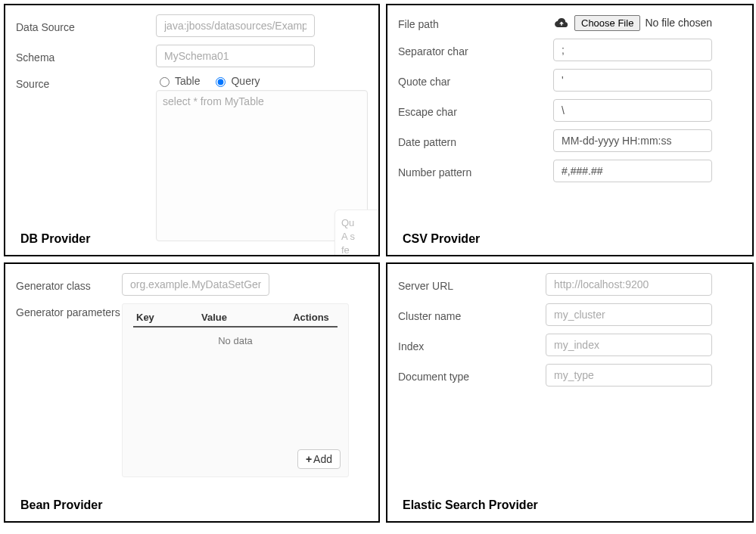 The height and width of the screenshot is (534, 756). What do you see at coordinates (235, 340) in the screenshot?
I see `no-data-message: No data` at bounding box center [235, 340].